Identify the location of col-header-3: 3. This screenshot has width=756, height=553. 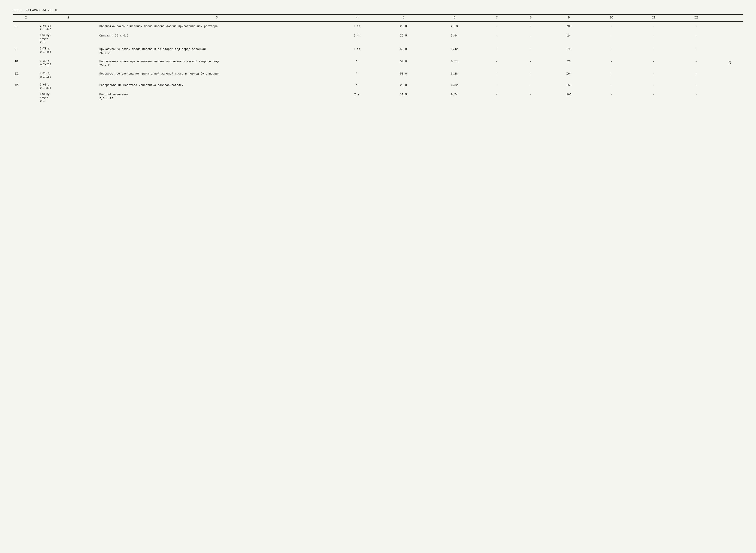
(217, 18).